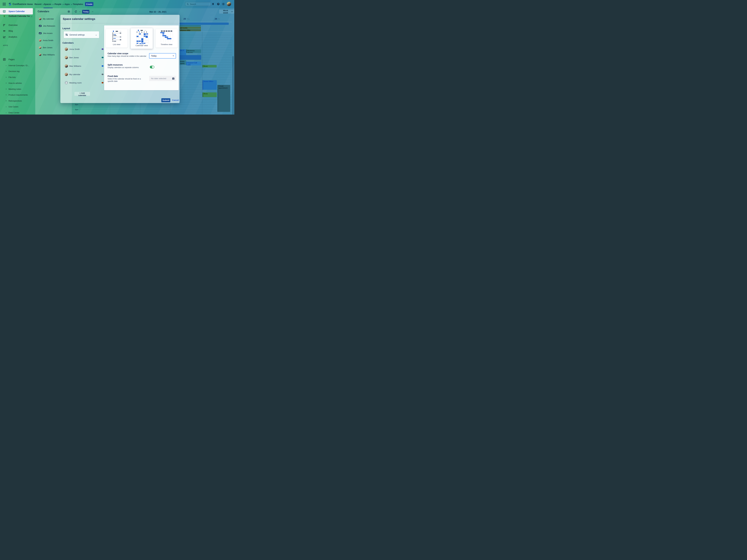 This screenshot has width=747, height=560. Describe the element at coordinates (117, 57) in the screenshot. I see `confluence-app: Confluence Home Recent Spaces People App…` at that location.